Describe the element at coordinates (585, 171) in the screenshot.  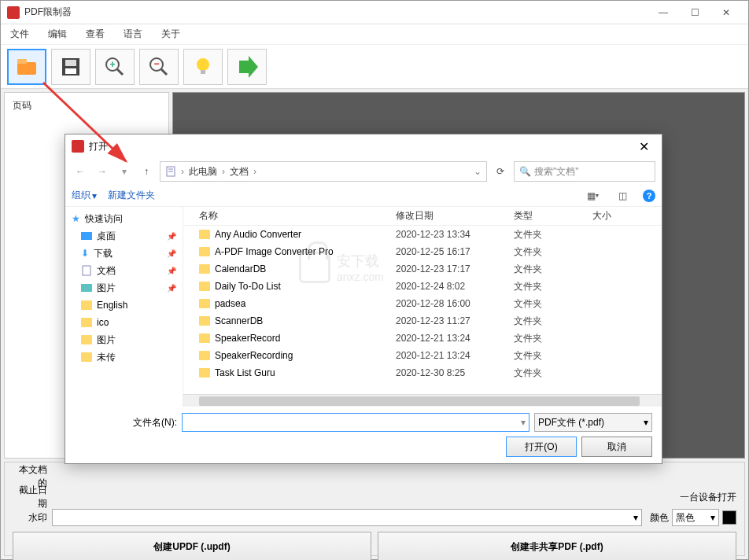
I see `search-input: 🔍 搜索"文档"` at that location.